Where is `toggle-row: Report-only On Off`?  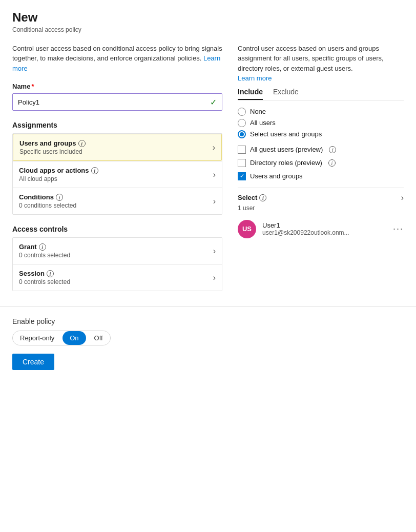 toggle-row: Report-only On Off is located at coordinates (61, 338).